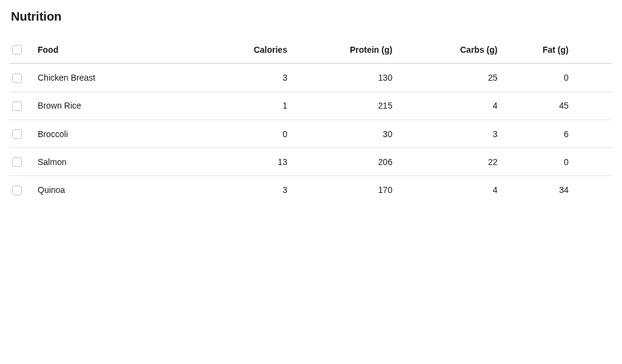  I want to click on cell-calories: 1, so click(244, 106).